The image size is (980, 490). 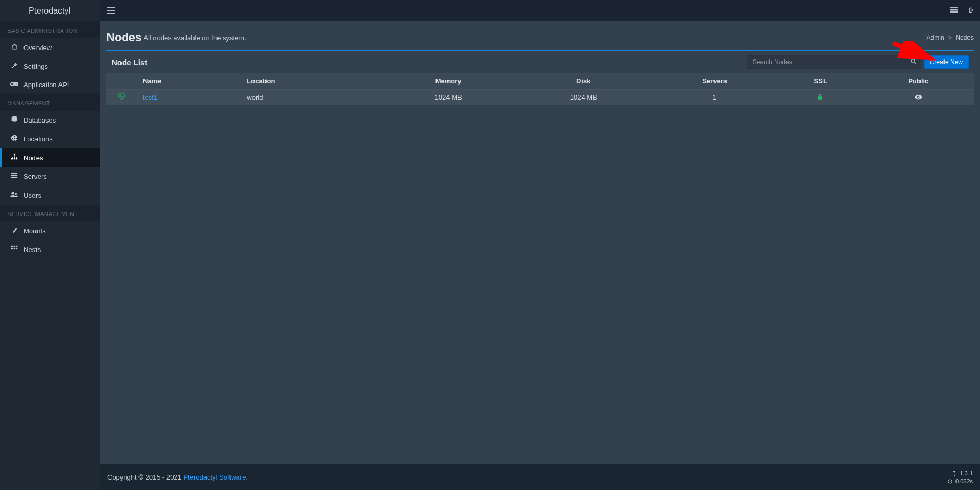 What do you see at coordinates (190, 81) in the screenshot?
I see `col-name: Name` at bounding box center [190, 81].